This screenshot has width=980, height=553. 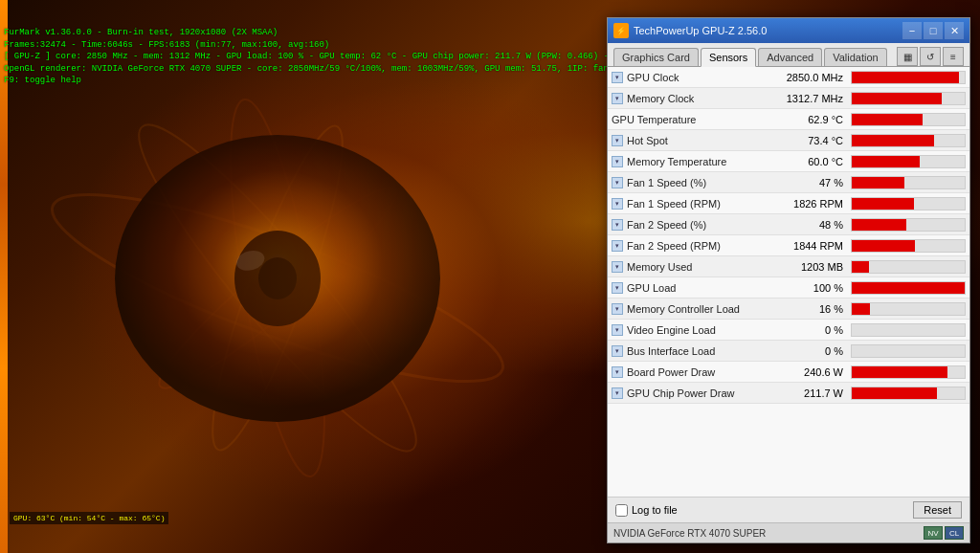 I want to click on sensor-dropdown-15: ▾, so click(x=617, y=393).